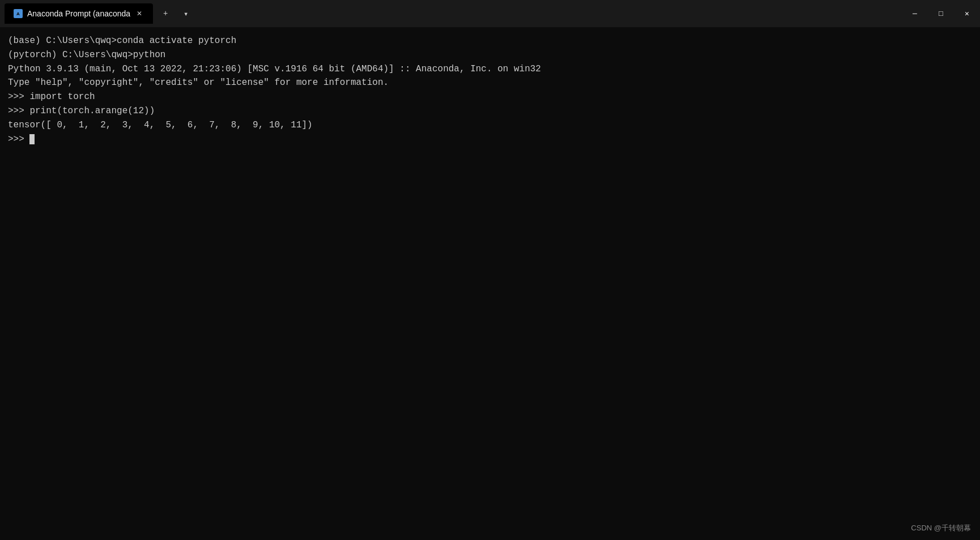 This screenshot has width=980, height=540. Describe the element at coordinates (139, 14) in the screenshot. I see `tab-close-button: ✕` at that location.